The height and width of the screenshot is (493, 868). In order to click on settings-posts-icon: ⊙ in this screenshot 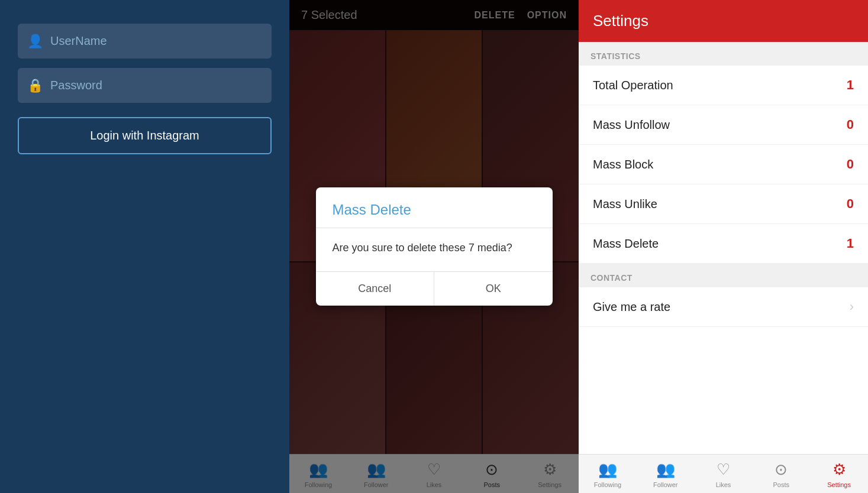, I will do `click(781, 469)`.